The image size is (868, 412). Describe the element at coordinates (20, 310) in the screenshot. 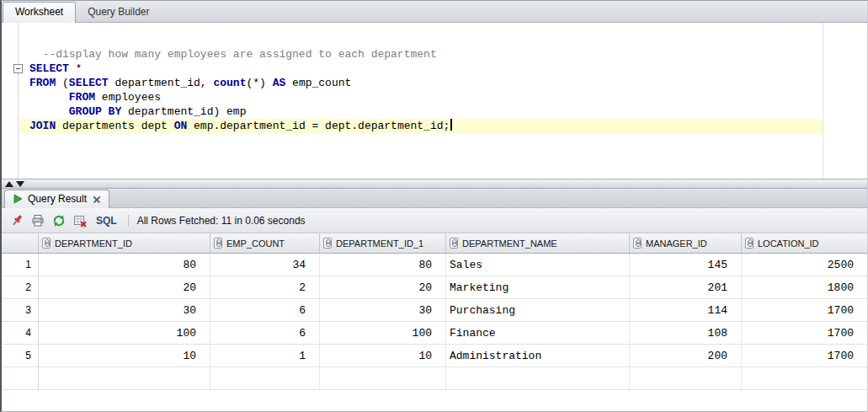

I see `row-number: 3` at that location.